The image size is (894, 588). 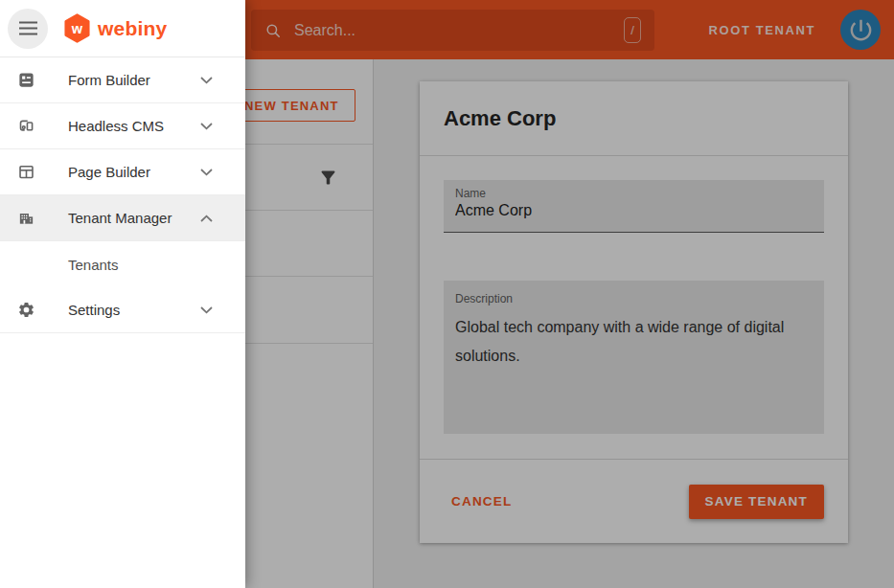 I want to click on sidebar-item-label: Tenant Manager, so click(x=120, y=218).